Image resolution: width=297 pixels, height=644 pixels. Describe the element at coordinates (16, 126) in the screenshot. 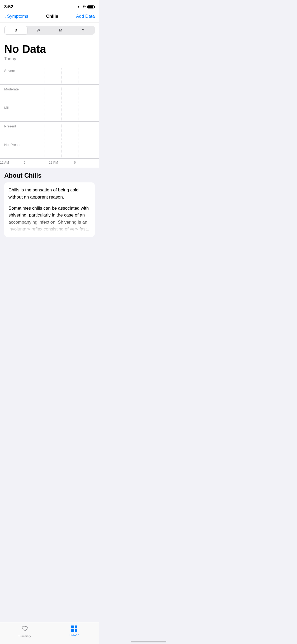

I see `chart-label-present: Present` at that location.